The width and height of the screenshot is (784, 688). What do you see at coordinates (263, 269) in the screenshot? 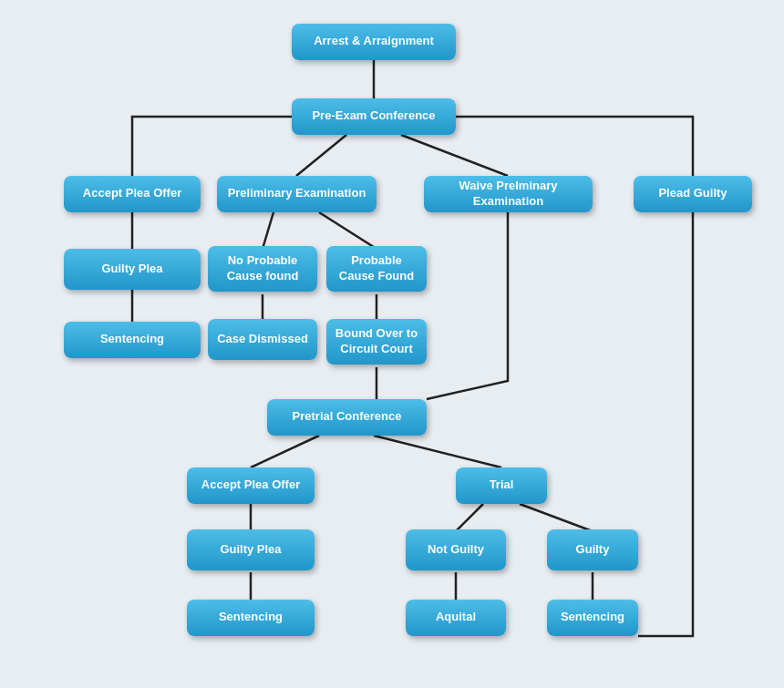
I see `no-prob-cause-node: No Probable Cause found` at bounding box center [263, 269].